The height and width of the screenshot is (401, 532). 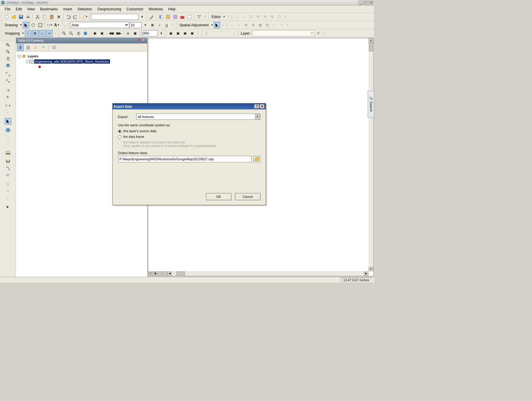 I want to click on undo-icon, so click(x=68, y=17).